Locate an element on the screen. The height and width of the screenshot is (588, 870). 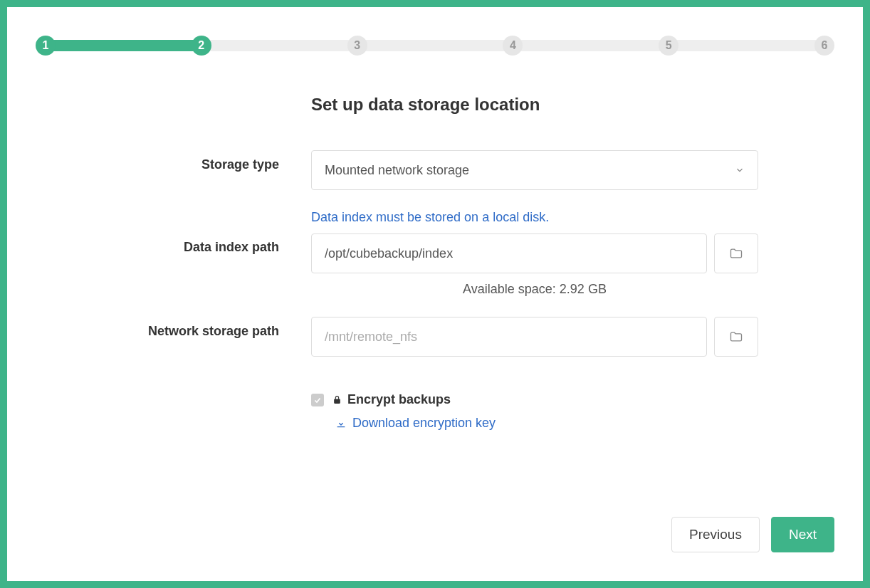
encrypt-checkbox is located at coordinates (318, 400).